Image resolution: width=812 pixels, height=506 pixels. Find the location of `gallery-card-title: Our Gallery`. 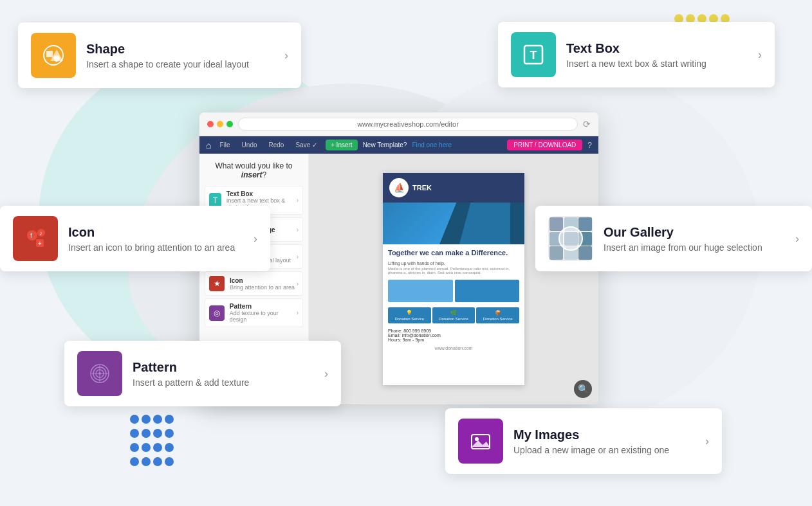

gallery-card-title: Our Gallery is located at coordinates (696, 233).